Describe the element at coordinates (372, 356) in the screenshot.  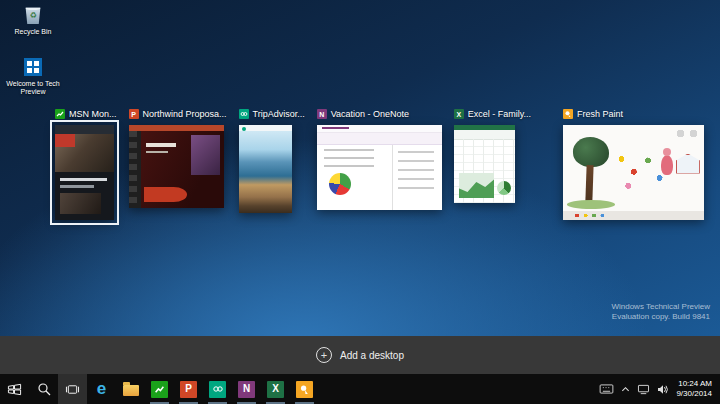
I see `add-desktop-label: Add a desktop` at that location.